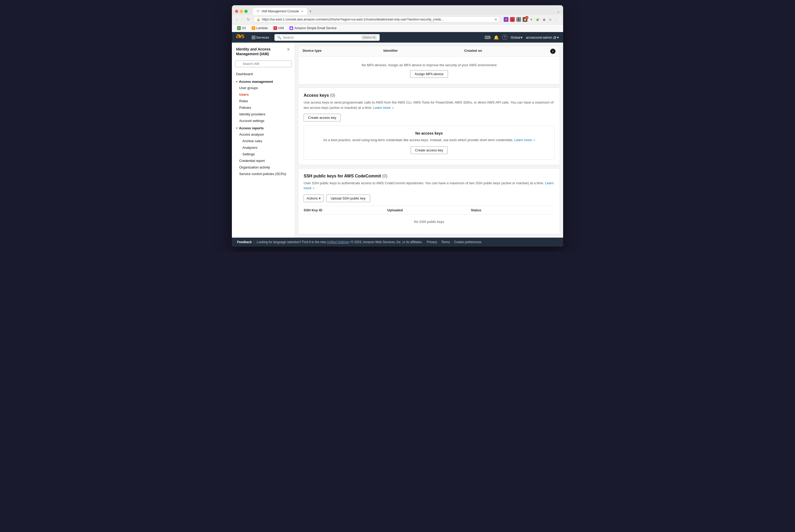 The width and height of the screenshot is (795, 532). Describe the element at coordinates (280, 11) in the screenshot. I see `browser-tab-iam: 🛡 IAM Management Console ✕` at that location.